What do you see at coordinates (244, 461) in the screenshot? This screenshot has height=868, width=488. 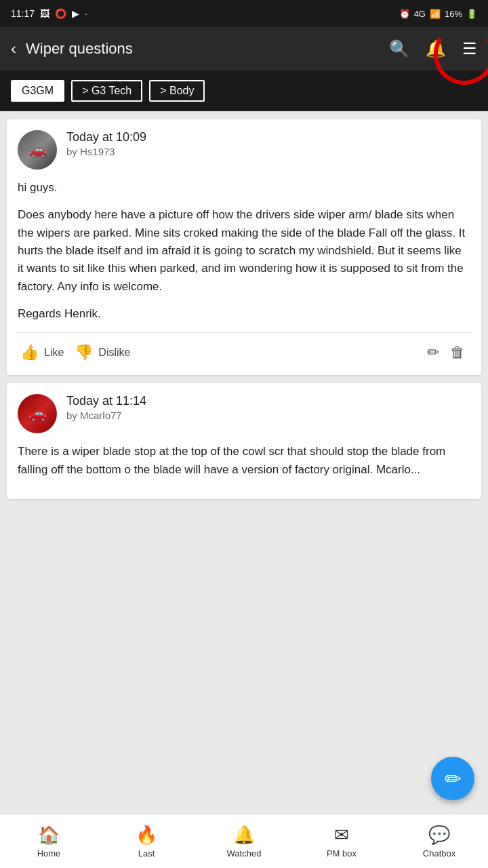 I see `post-para-2-0: There is a wiper blade stop at the top o…` at bounding box center [244, 461].